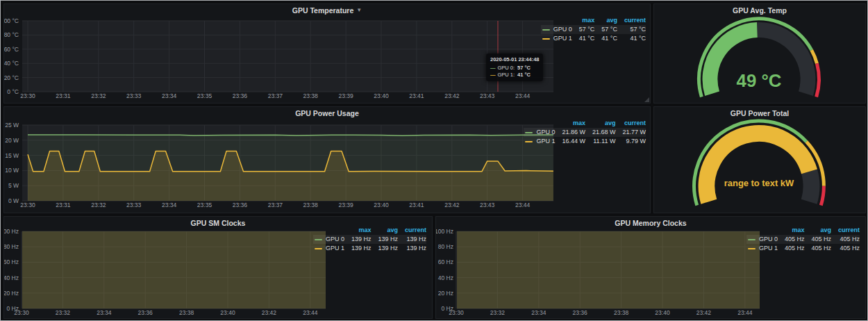 This screenshot has height=321, width=868. What do you see at coordinates (632, 29) in the screenshot?
I see `legend-value: 57 °C` at bounding box center [632, 29].